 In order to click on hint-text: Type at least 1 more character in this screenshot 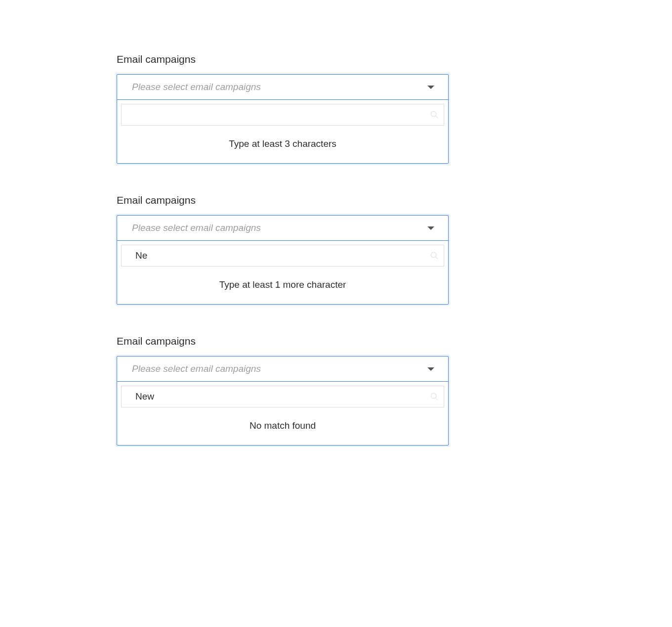, I will do `click(283, 283)`.